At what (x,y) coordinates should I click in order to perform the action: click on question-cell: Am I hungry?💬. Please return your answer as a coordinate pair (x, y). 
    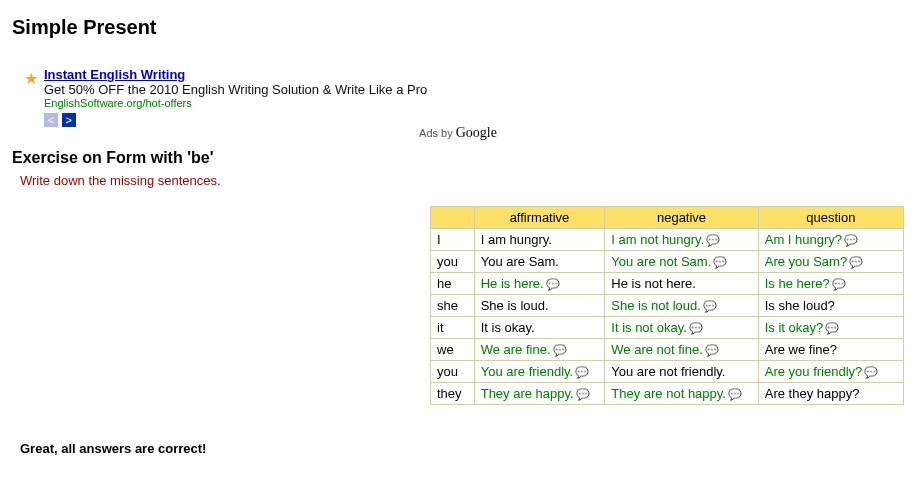
    Looking at the image, I should click on (830, 239).